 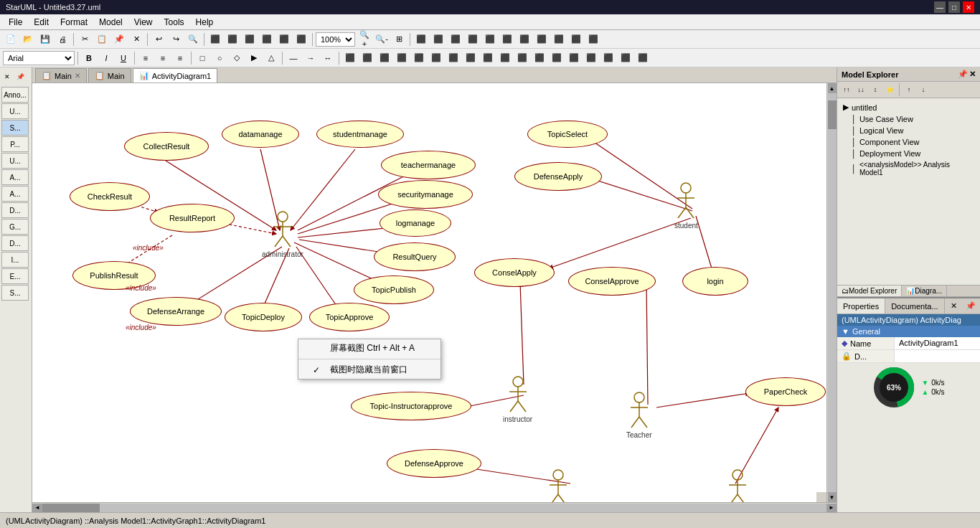 What do you see at coordinates (402, 58) in the screenshot?
I see `extra-tool4: ⬛` at bounding box center [402, 58].